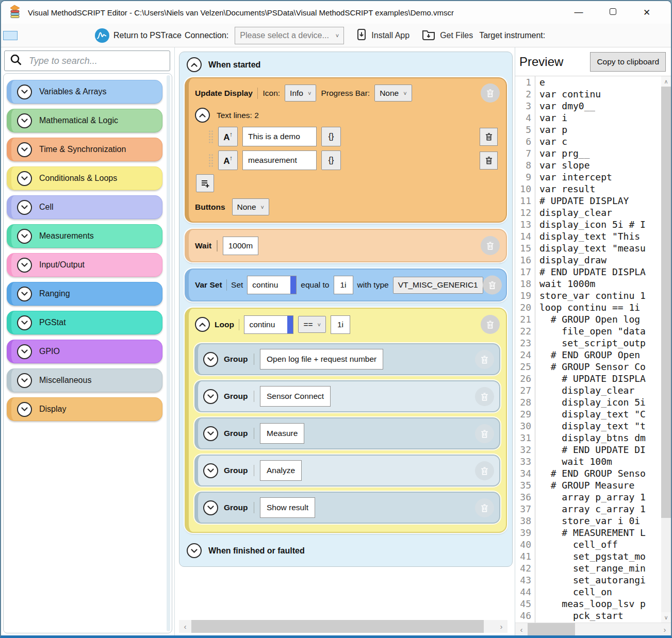 Image resolution: width=672 pixels, height=638 pixels. Describe the element at coordinates (147, 36) in the screenshot. I see `return-to-pstrace-button: Return to PSTrace` at that location.